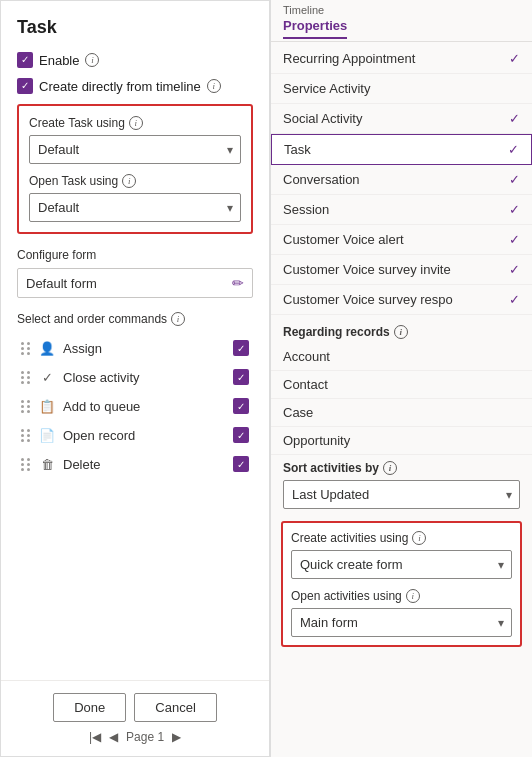  I want to click on timeline-breadcrumb: Timeline, so click(402, 9).